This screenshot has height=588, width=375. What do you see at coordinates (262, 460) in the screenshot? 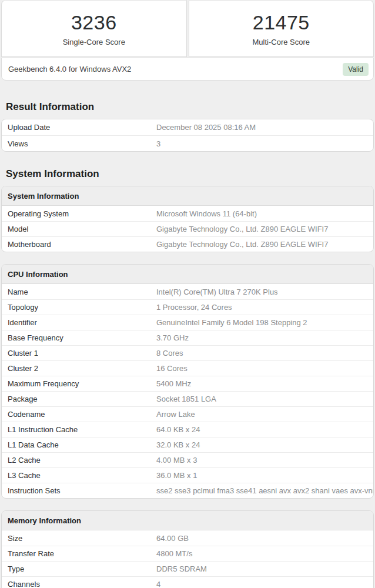
I see `row-value: 4.00 MB x 3` at bounding box center [262, 460].